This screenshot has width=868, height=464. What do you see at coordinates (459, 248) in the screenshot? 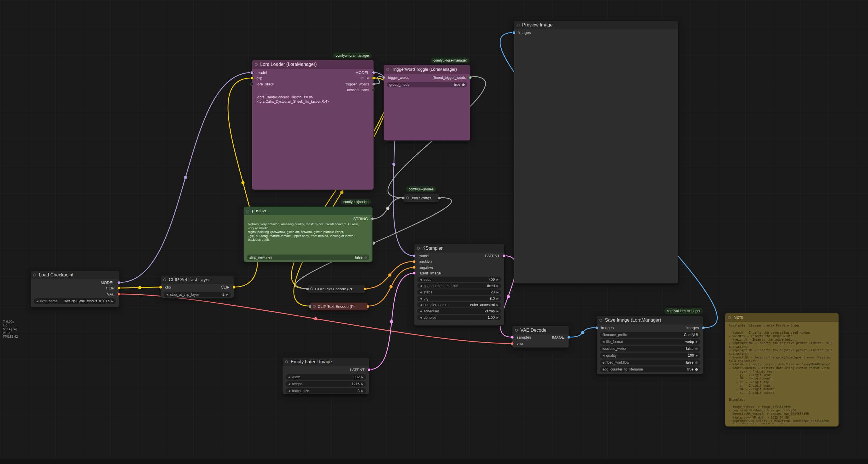
I see `node-title-bar: KSampler` at bounding box center [459, 248].